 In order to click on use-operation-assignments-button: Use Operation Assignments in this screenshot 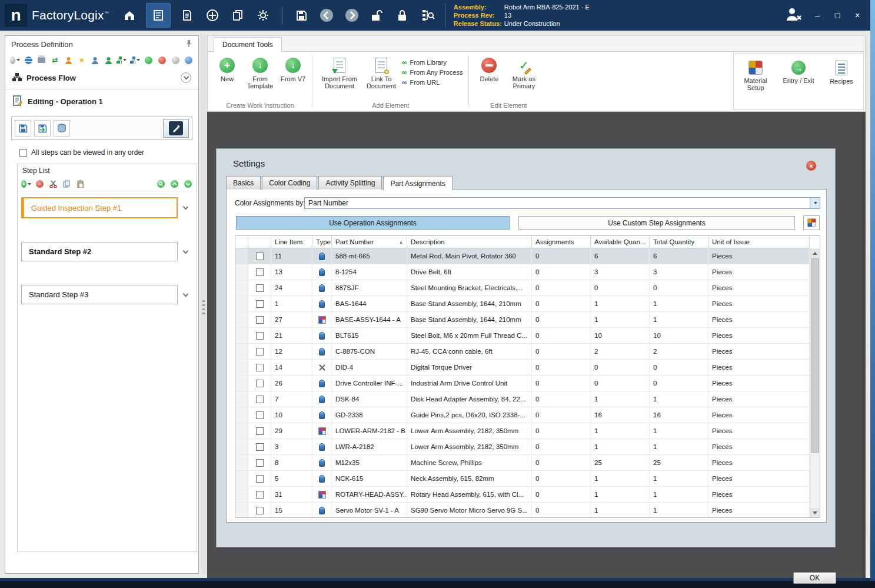, I will do `click(373, 222)`.